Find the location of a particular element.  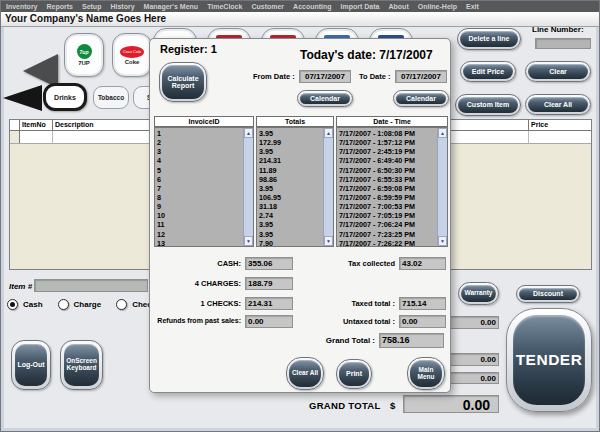

invoice-id-cell: 7 is located at coordinates (200, 188).